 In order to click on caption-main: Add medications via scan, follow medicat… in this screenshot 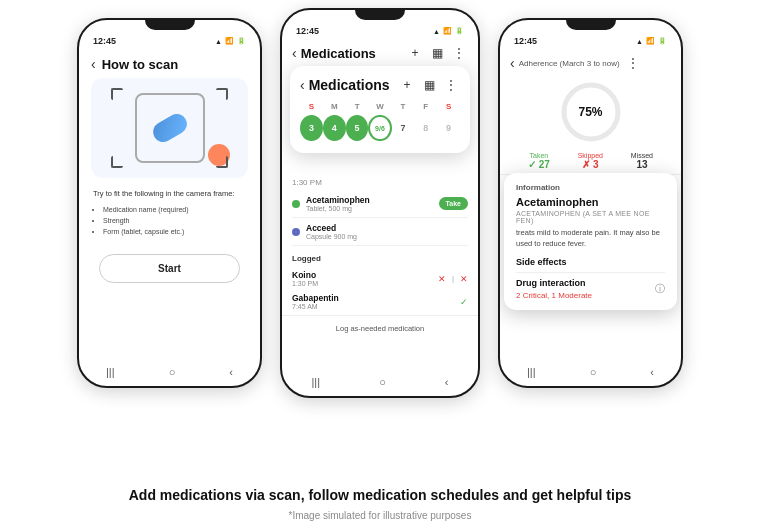, I will do `click(380, 496)`.